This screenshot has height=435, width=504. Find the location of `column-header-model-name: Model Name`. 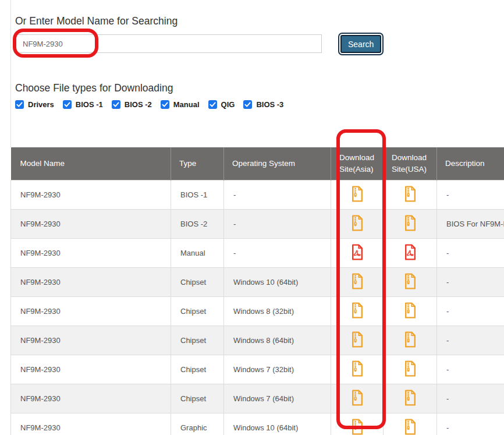

column-header-model-name: Model Name is located at coordinates (91, 164).